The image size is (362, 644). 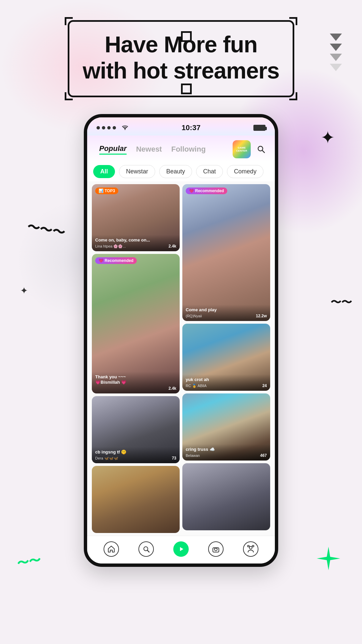 What do you see at coordinates (226, 386) in the screenshot?
I see `stream-user-row-s4: RC 🥇 ABllA 24` at bounding box center [226, 386].